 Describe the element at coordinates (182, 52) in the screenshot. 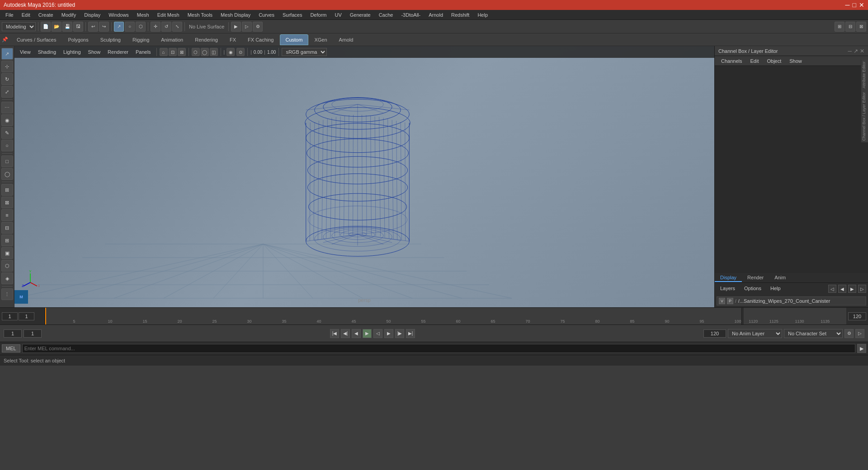

I see `frame-sel-btn: ⊠` at that location.